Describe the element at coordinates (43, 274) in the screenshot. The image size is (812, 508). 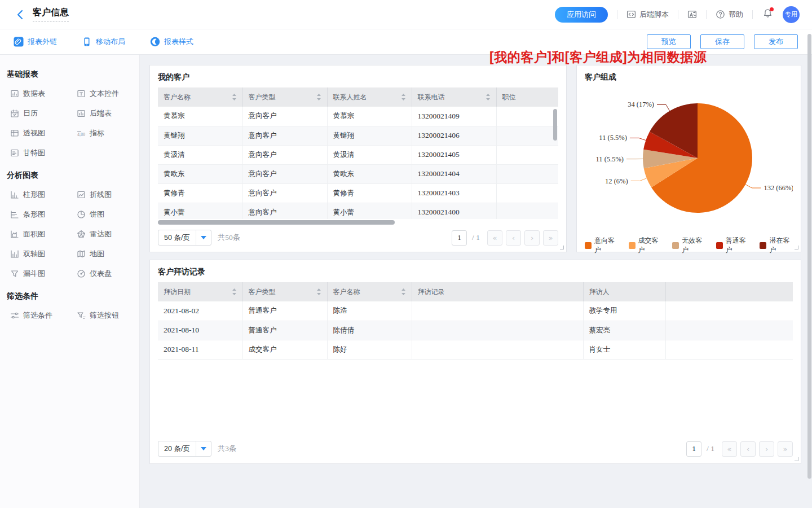
I see `sidebar-item-funnel-chart: 漏斗图` at that location.